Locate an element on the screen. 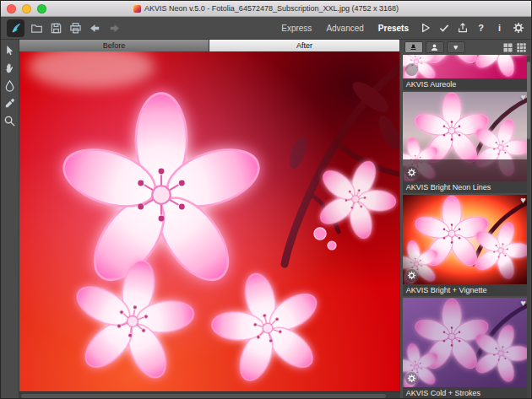  presets-panel-header: ♥ is located at coordinates (466, 47).